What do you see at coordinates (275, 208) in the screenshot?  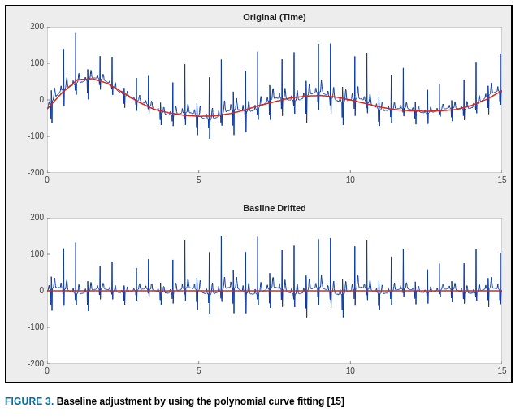 I see `chart-title-bottom: Basline Drifted` at bounding box center [275, 208].